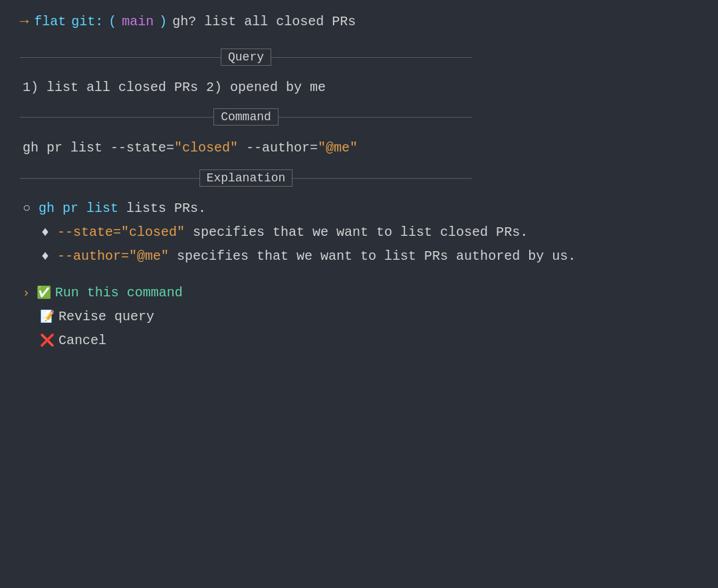 This screenshot has height=588, width=718. I want to click on explanation-item-1: ○ gh pr list lists PRs., so click(360, 209).